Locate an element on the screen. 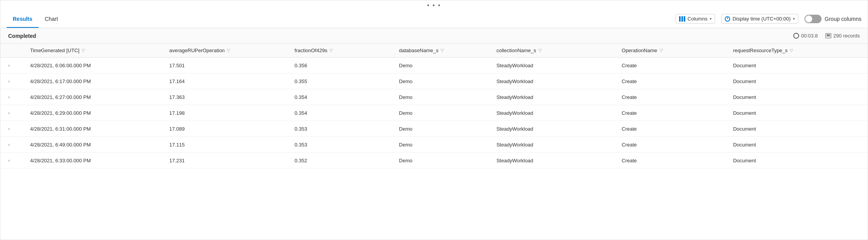 The image size is (868, 240). table-row: ›4/28/2021, 6:17:00.000 PM17.1640.355Dem… is located at coordinates (434, 81).